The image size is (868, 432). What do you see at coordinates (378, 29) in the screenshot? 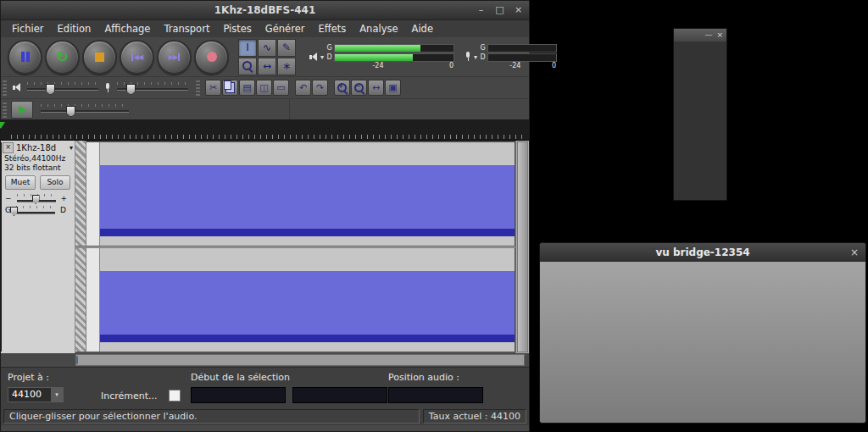
I see `menu-analyse: Analyse` at bounding box center [378, 29].